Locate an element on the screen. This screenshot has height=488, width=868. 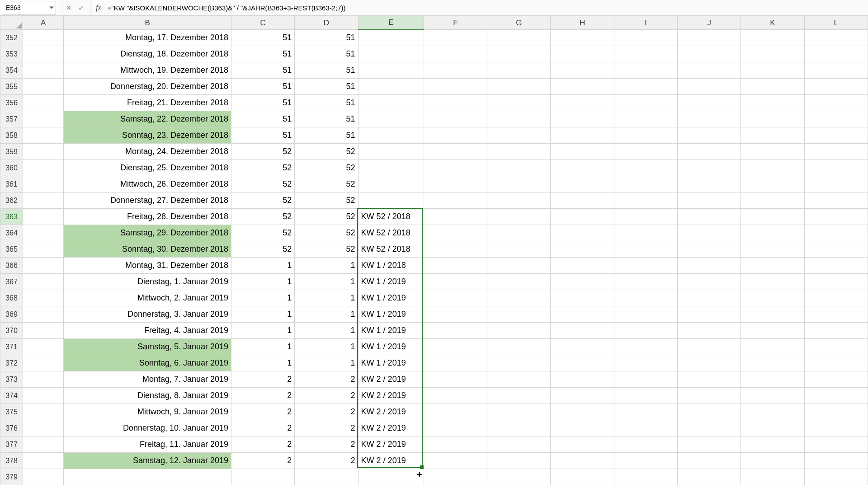
cell-F367 is located at coordinates (455, 282).